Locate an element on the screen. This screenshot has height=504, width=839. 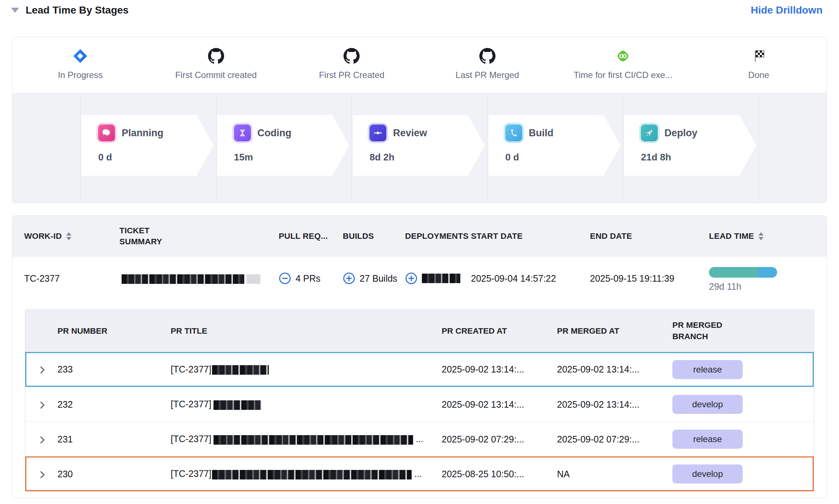
col-header-deployments: DEPLOYMENTS is located at coordinates (438, 236).